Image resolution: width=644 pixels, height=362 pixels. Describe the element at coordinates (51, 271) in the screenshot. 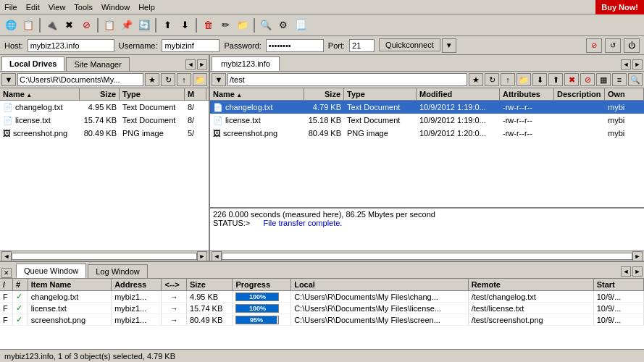

I see `tab-queue-window: Queue Window` at that location.